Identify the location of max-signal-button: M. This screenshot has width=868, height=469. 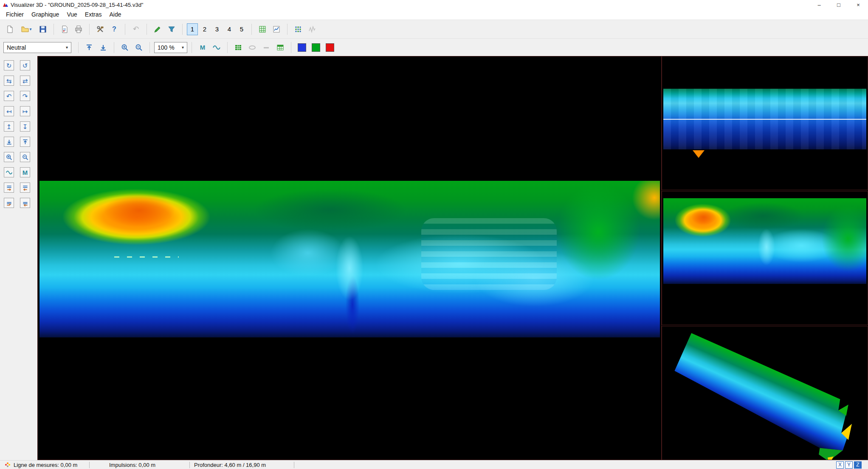
(203, 48).